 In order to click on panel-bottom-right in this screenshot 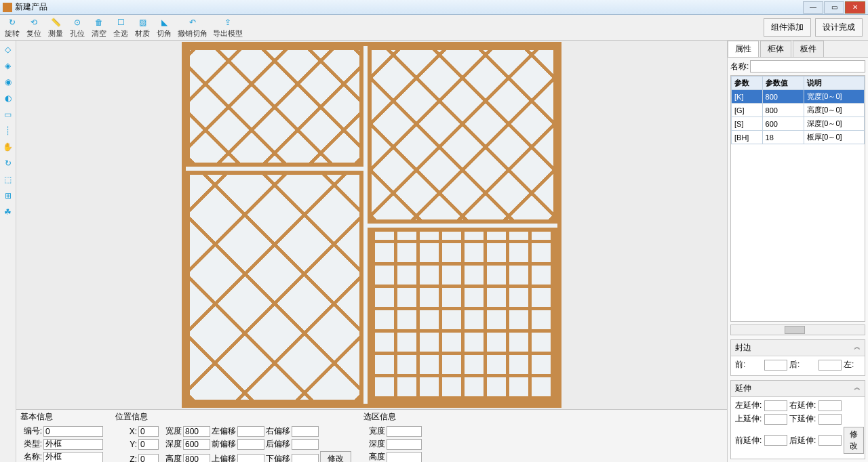, I will do `click(462, 316)`.